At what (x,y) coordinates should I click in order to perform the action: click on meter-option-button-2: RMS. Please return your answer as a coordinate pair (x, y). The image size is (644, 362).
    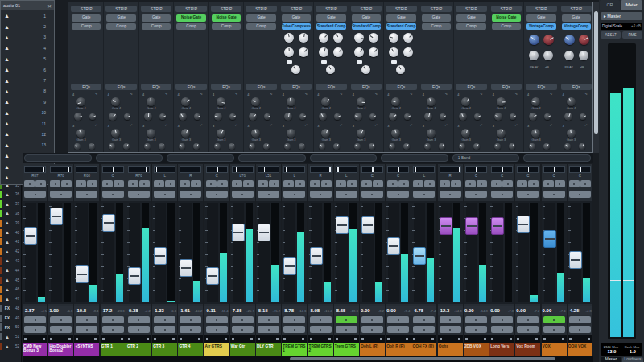
    Looking at the image, I should click on (633, 35).